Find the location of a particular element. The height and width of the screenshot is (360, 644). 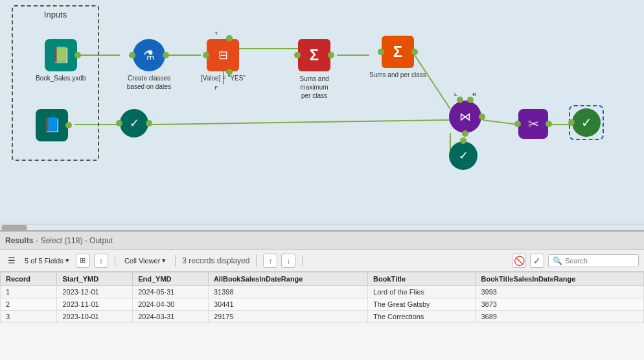

port-right-book is located at coordinates (78, 55).